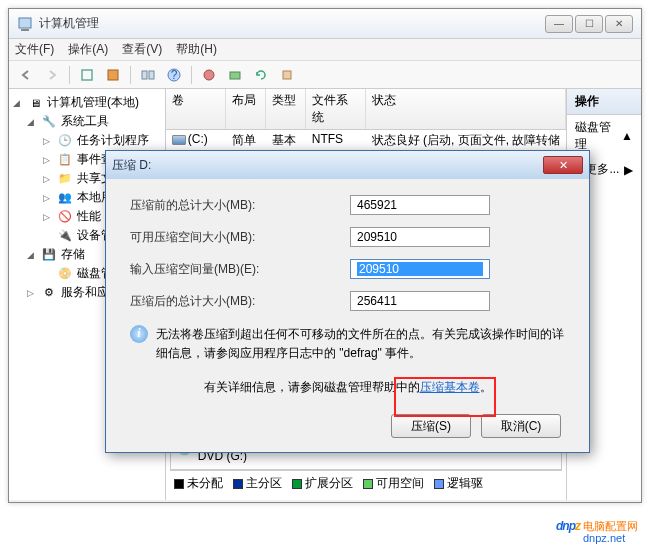 The width and height of the screenshot is (650, 550). I want to click on info-text: 无法将卷压缩到超出任何不可移动的文件所在的点。有关完成该操作时间的详细信息，请参…, so click(360, 344).